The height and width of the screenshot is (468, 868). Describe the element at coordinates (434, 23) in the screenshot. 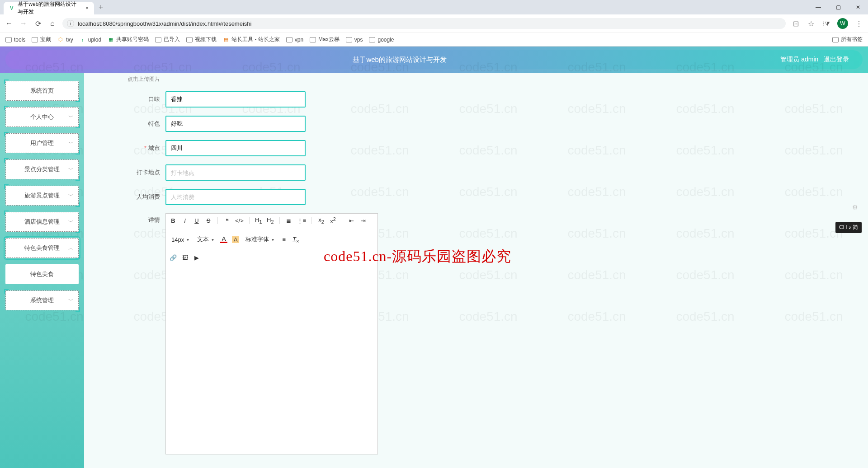

I see `browser-chrome: V 基于web的旅游网站设计与开发 × + — ▢ ✕ ← → ⟳ ⌂ i lo…` at that location.